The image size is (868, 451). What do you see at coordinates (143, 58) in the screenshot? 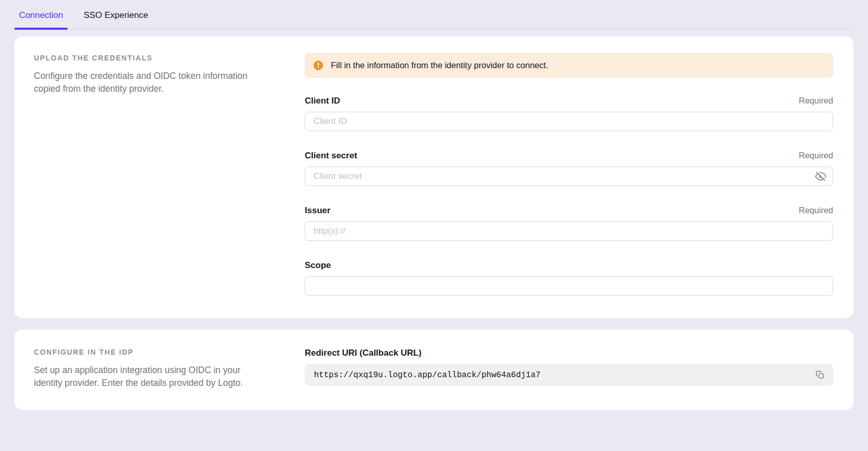
I see `section-title: UPLOAD THE CREDENTIALS` at bounding box center [143, 58].